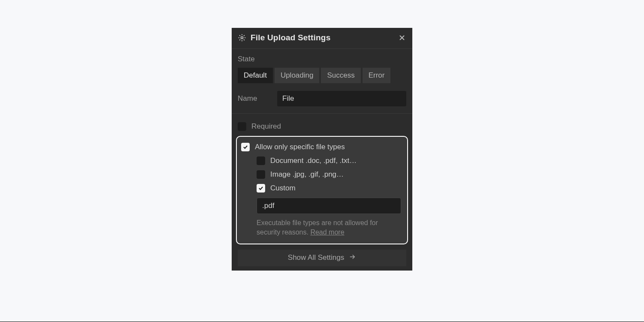  I want to click on panel-header: File Upload Settings, so click(322, 39).